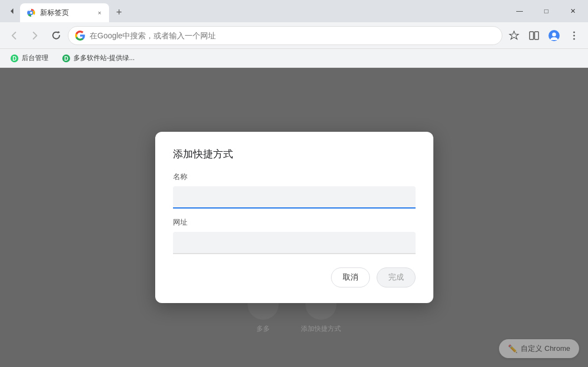 The image size is (588, 367). I want to click on url-label: 网址, so click(294, 222).